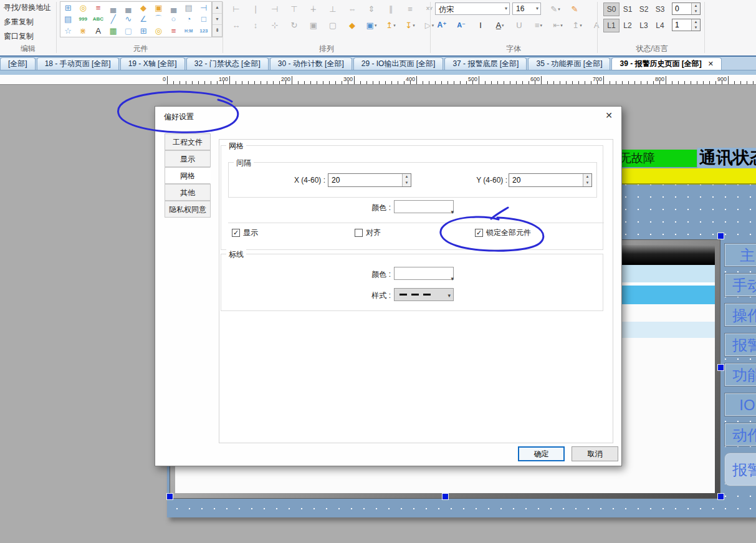 The image size is (756, 543). I want to click on close-icon: ✕, so click(609, 115).